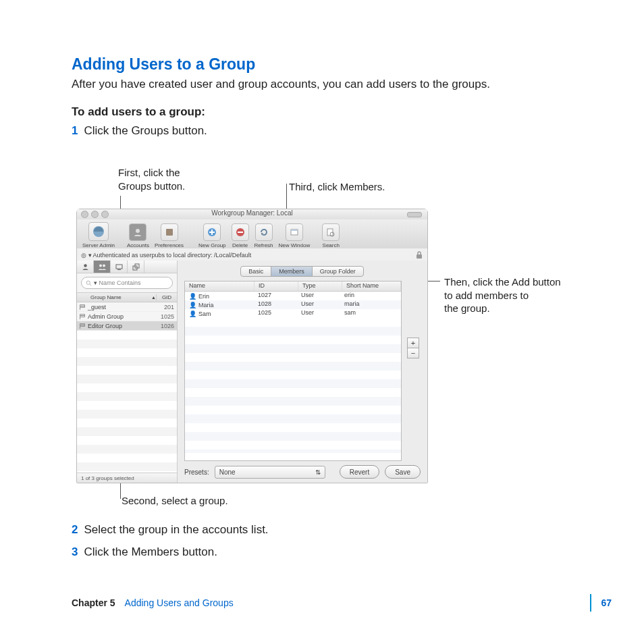  I want to click on callout-then-line3: the group., so click(502, 308).